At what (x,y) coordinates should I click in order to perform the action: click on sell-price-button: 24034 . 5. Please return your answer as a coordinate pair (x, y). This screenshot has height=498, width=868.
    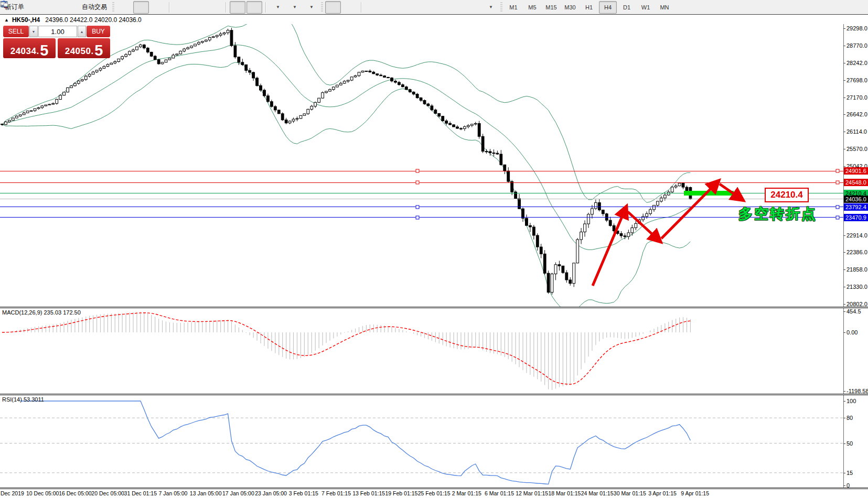
    Looking at the image, I should click on (29, 48).